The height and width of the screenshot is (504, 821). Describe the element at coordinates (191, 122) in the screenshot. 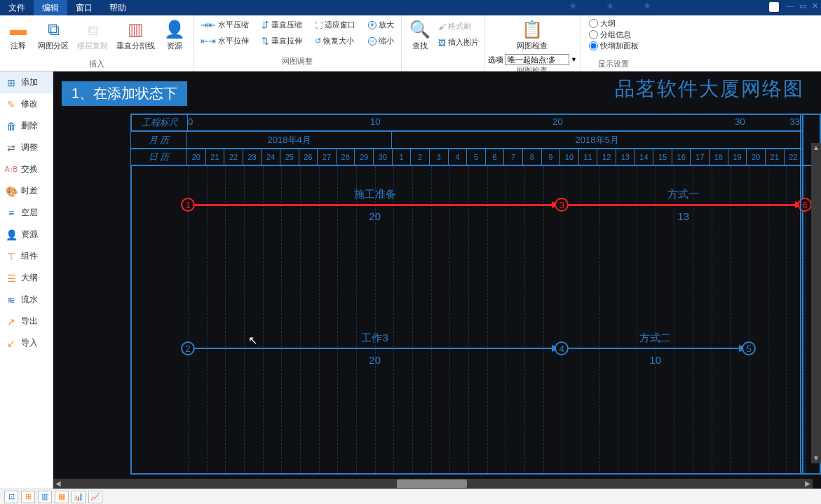

I see `ruler-tick: 0` at that location.